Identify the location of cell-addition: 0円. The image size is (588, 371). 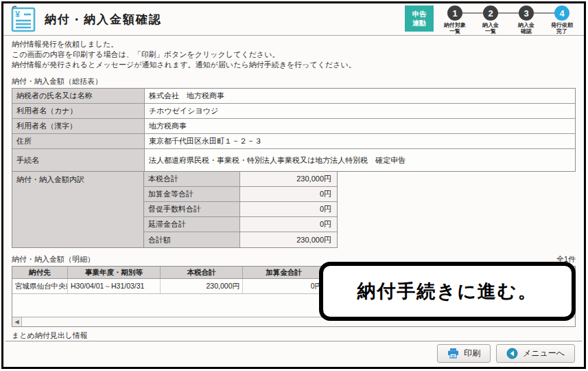
(284, 286).